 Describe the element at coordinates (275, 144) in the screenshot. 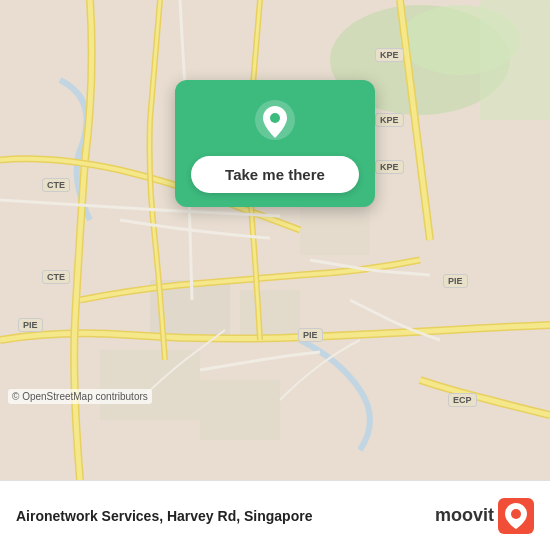

I see `location-card: Take me there` at that location.